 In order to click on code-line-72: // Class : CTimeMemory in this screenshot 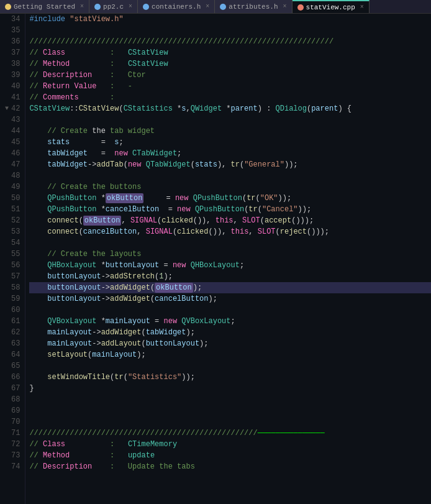, I will do `click(230, 444)`.